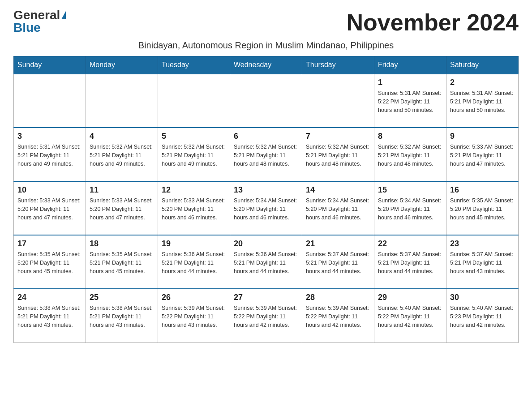  What do you see at coordinates (410, 102) in the screenshot?
I see `day-info: Sunrise: 5:31 AM Sunset: 5:22 PM Dayligh…` at bounding box center [410, 102].